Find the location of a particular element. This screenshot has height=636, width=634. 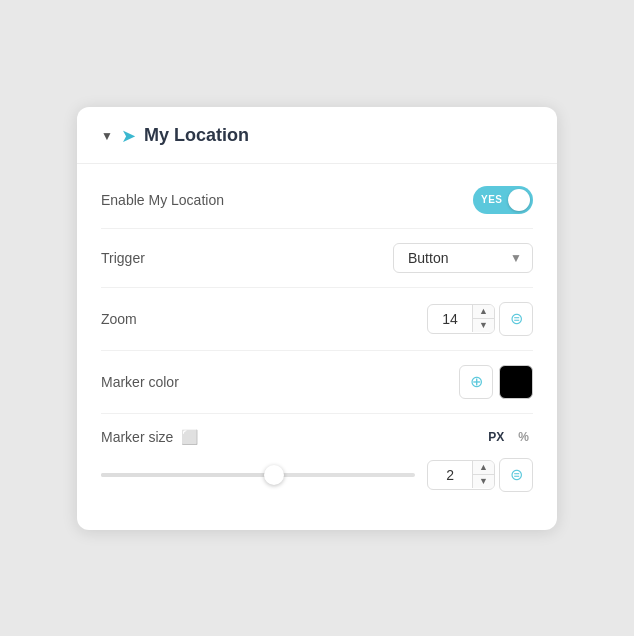

marker-size-row: Marker size ⬜ PX % 2 ▲ is located at coordinates (317, 460).